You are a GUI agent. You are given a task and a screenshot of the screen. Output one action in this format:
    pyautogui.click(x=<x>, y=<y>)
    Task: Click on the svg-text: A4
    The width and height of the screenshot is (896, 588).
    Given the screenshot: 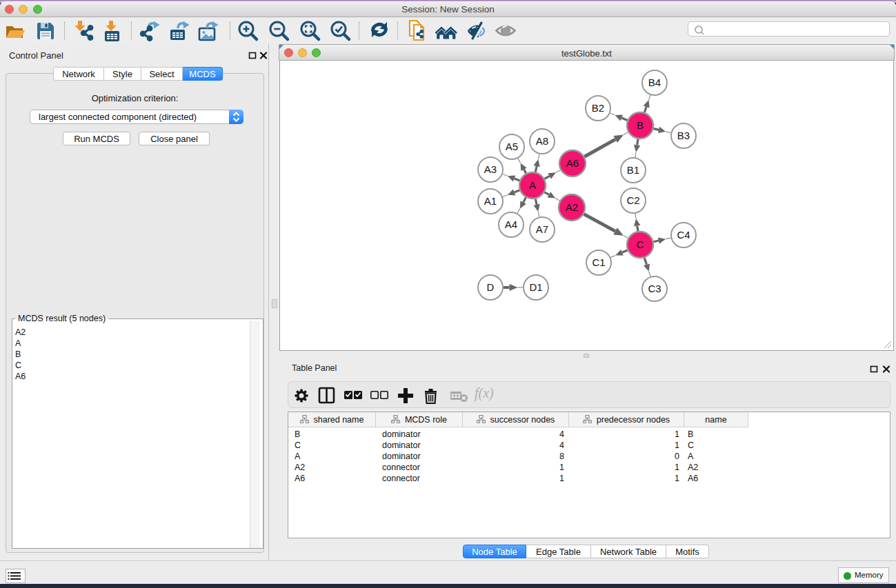 What is the action you would take?
    pyautogui.click(x=511, y=225)
    